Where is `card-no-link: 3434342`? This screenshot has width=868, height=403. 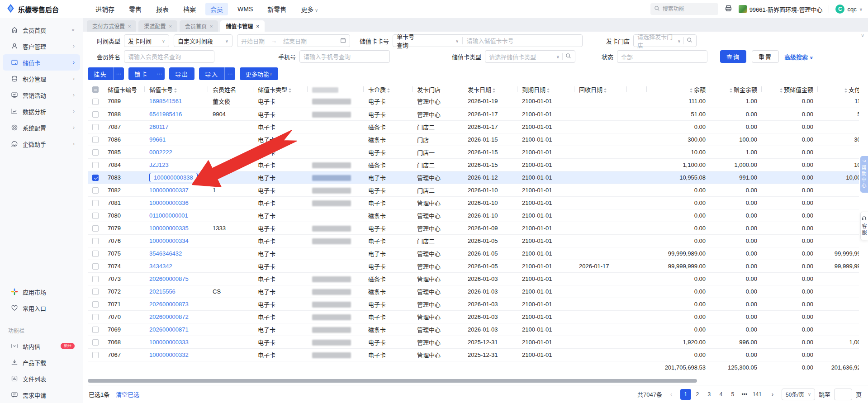
card-no-link: 3434342 is located at coordinates (161, 266).